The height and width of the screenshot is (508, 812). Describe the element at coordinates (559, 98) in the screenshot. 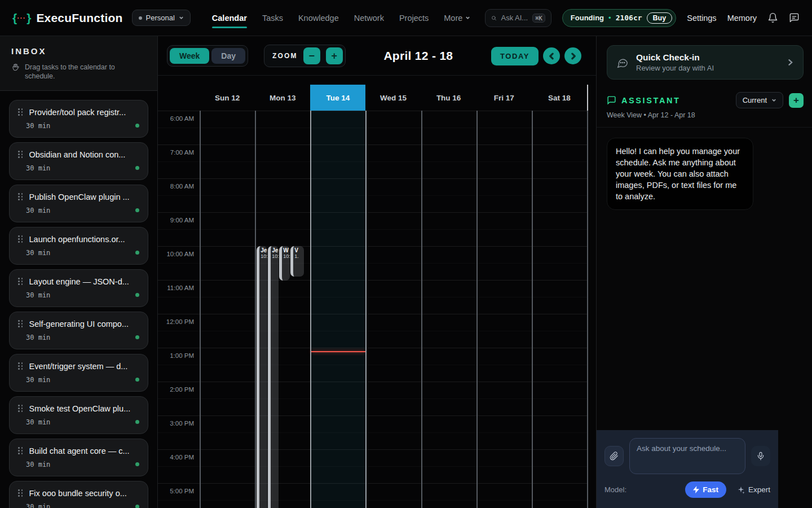

I see `day-header-sat-18: Sat 18` at that location.